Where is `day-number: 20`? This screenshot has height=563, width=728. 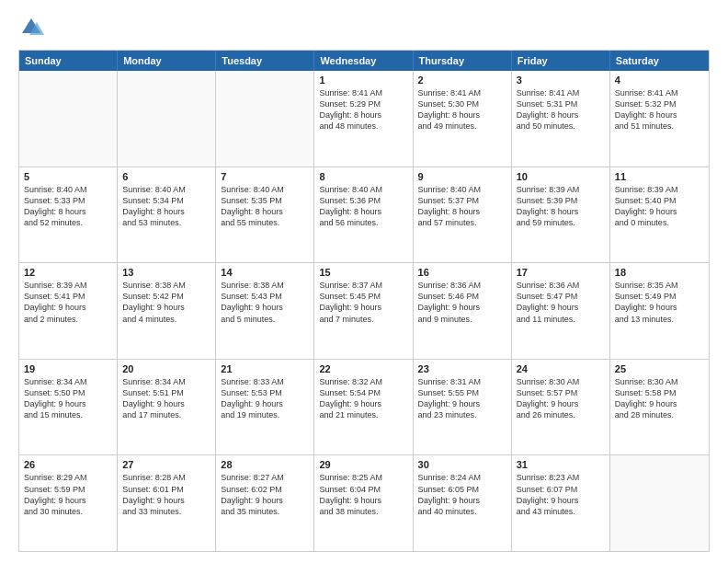 day-number: 20 is located at coordinates (166, 369).